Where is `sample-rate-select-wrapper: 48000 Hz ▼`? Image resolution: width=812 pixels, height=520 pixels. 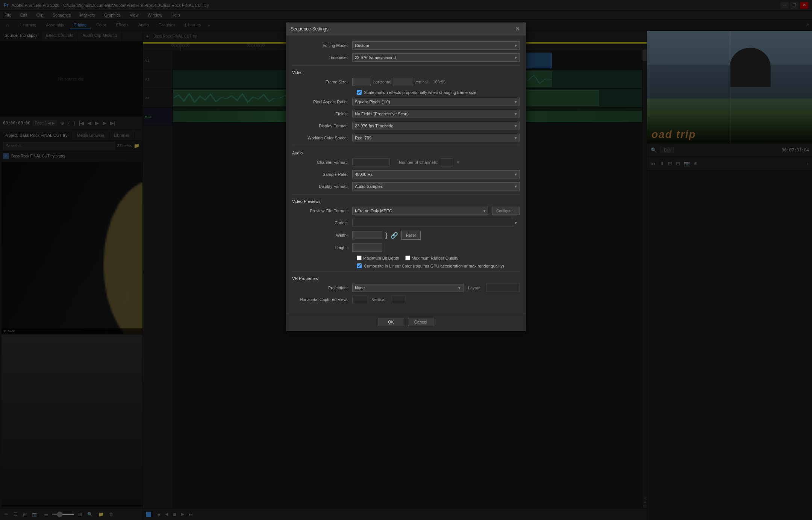
sample-rate-select-wrapper: 48000 Hz ▼ is located at coordinates (436, 174).